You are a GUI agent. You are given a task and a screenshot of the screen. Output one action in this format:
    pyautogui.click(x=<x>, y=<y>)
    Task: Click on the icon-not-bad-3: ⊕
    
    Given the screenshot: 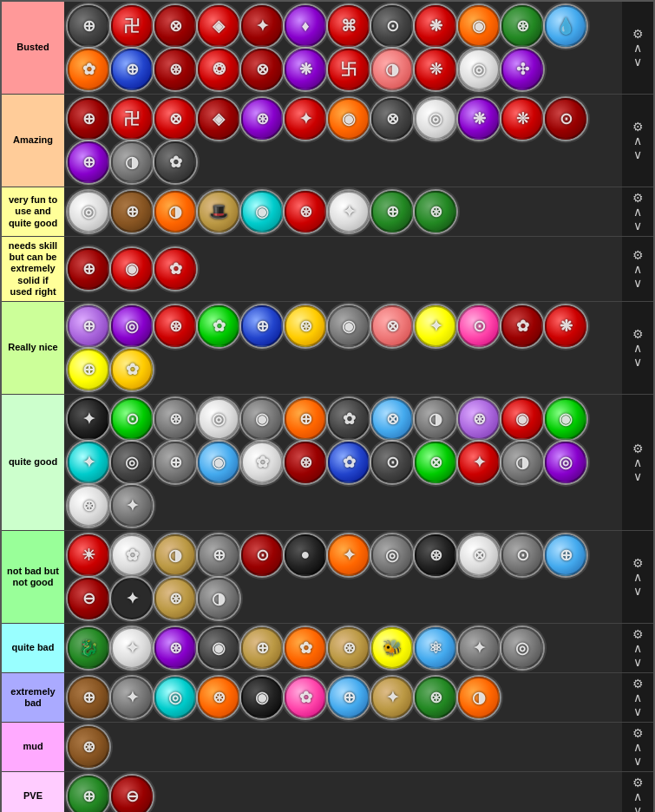 What is the action you would take?
    pyautogui.click(x=219, y=555)
    